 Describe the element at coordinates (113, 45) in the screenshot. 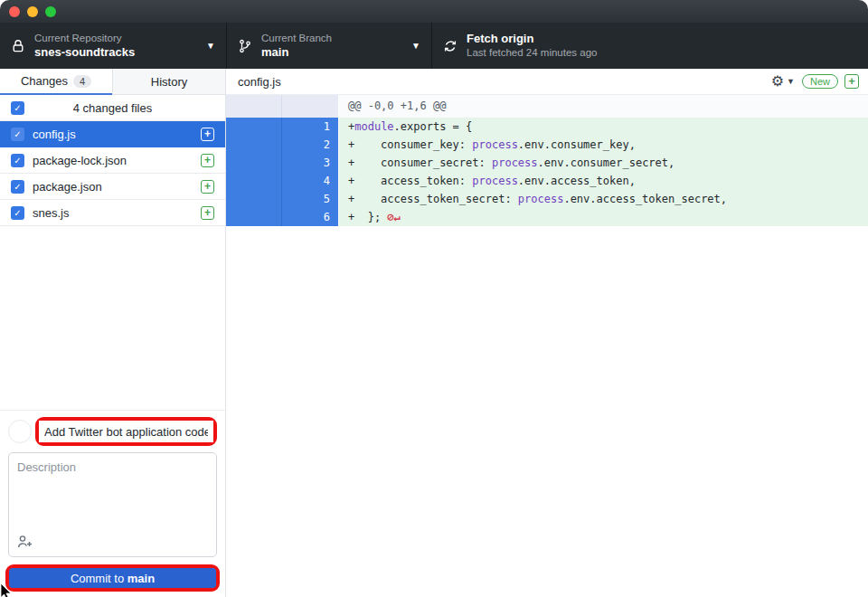

I see `current-repository-button: Current Repository snes-soundtracks ▼` at that location.